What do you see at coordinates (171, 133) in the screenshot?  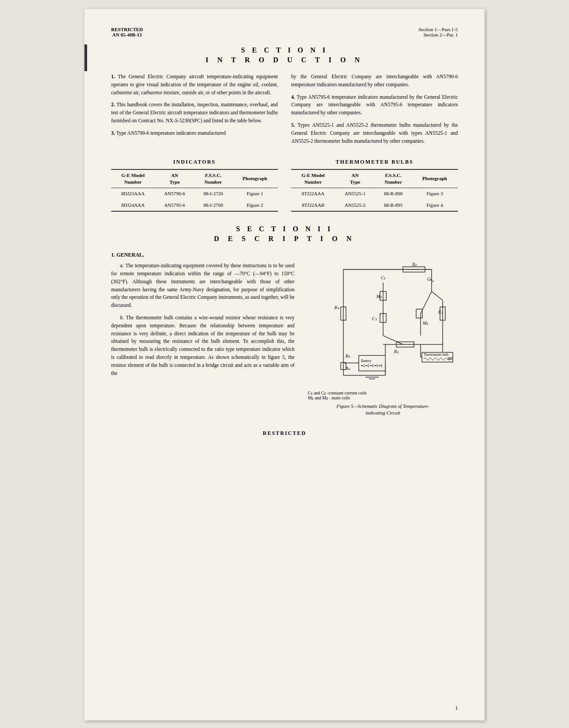 I see `para-3-text: Type AN5790-6 temperature indicators man…` at bounding box center [171, 133].